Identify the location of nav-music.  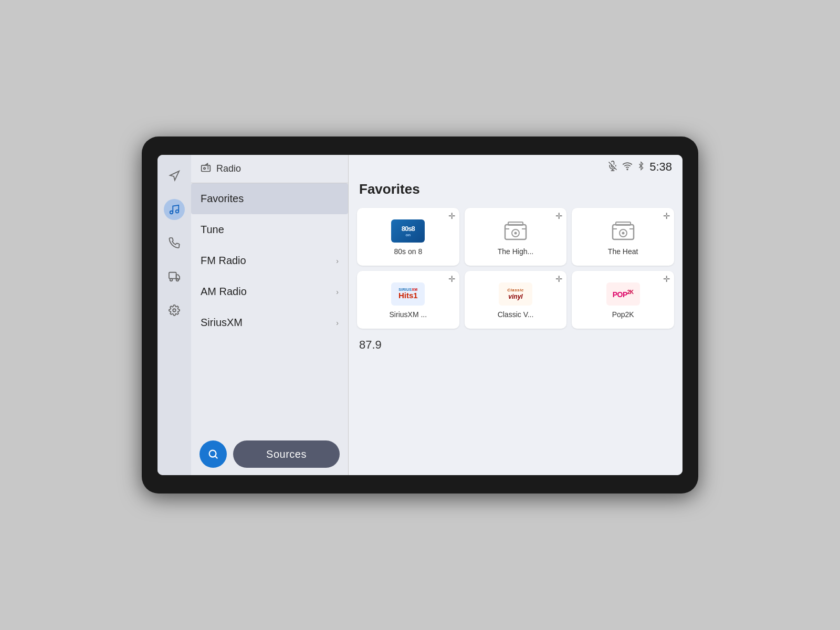
(174, 209).